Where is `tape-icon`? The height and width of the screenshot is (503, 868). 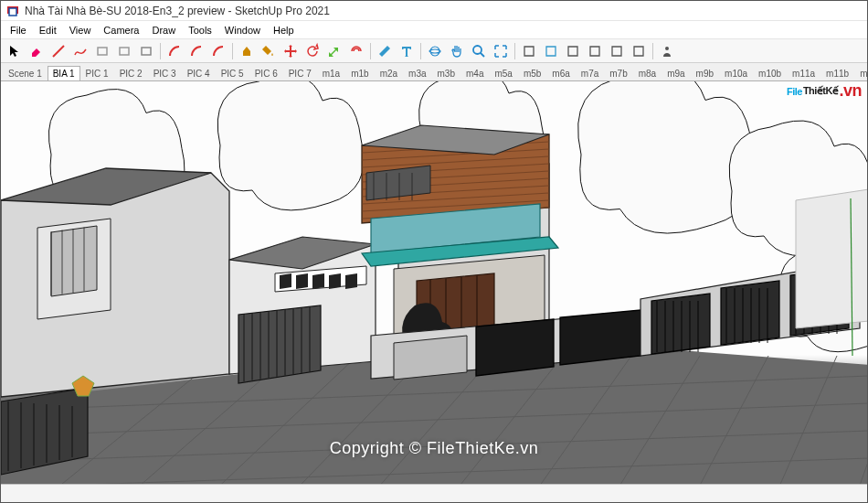 tape-icon is located at coordinates (385, 51).